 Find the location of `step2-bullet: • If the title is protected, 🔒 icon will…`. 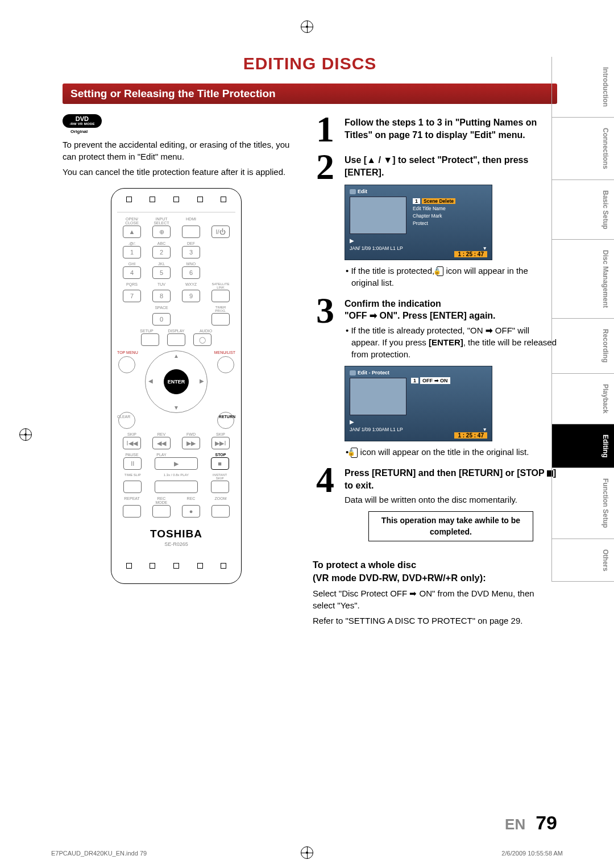

step2-bullet: • If the title is protected, 🔒 icon will… is located at coordinates (451, 277).